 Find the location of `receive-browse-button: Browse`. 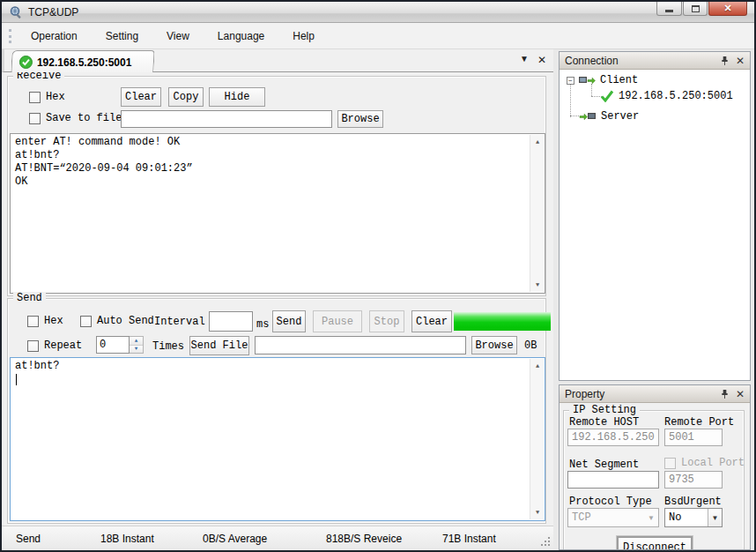

receive-browse-button: Browse is located at coordinates (360, 119).